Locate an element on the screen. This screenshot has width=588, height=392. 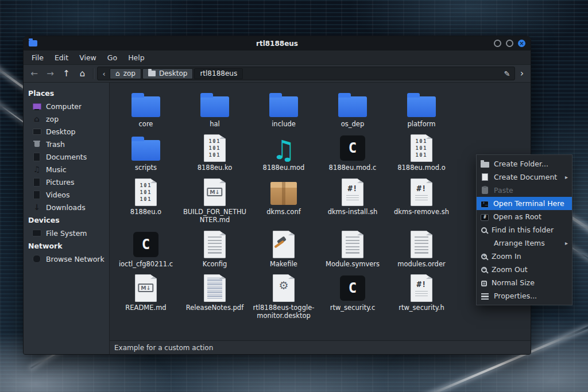
sidebar-item-zop: ⌂zop is located at coordinates (67, 119).